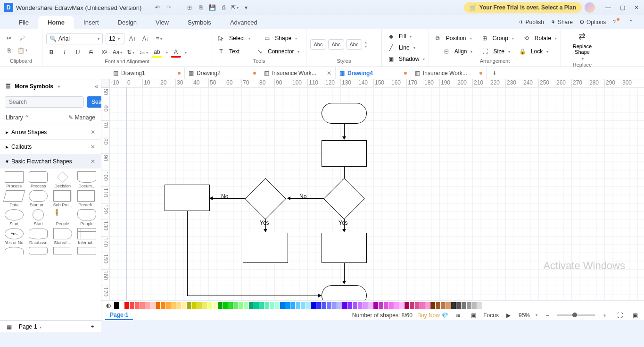 This screenshot has width=644, height=347. Describe the element at coordinates (63, 218) in the screenshot. I see `shape-people-1: 🧍People` at that location.